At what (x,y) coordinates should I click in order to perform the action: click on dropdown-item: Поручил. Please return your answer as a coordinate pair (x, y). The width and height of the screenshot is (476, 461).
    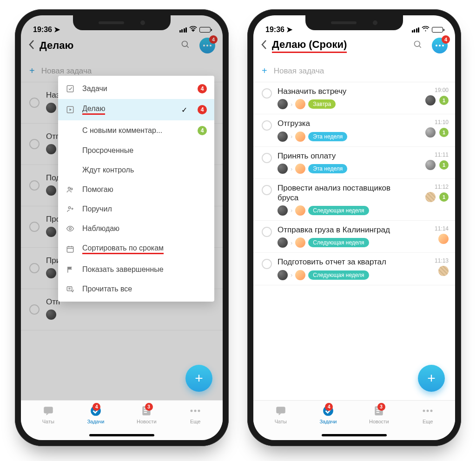
    Looking at the image, I should click on (136, 209).